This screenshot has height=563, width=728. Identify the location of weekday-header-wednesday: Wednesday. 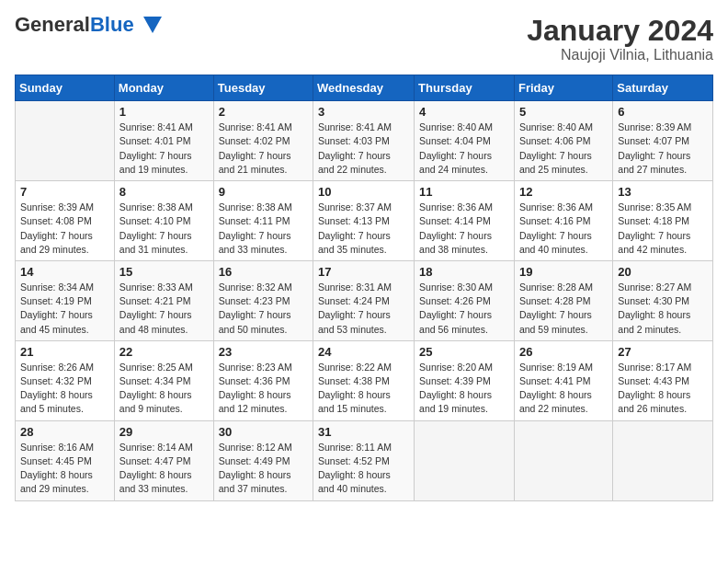
(364, 88).